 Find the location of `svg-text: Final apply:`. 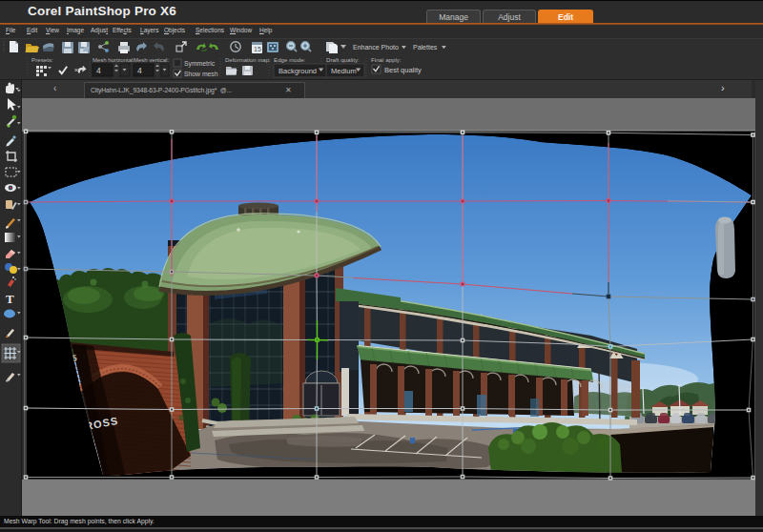

svg-text: Final apply: is located at coordinates (386, 59).